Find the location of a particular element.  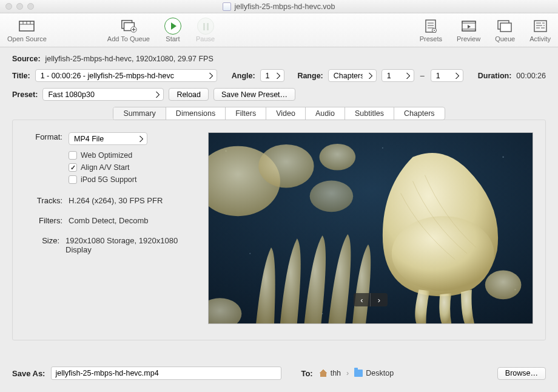

duration-label: Duration: is located at coordinates (495, 76).